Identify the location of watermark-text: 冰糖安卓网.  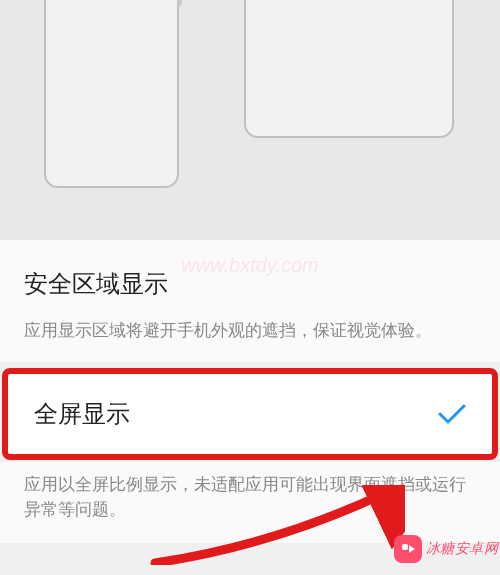
(462, 549).